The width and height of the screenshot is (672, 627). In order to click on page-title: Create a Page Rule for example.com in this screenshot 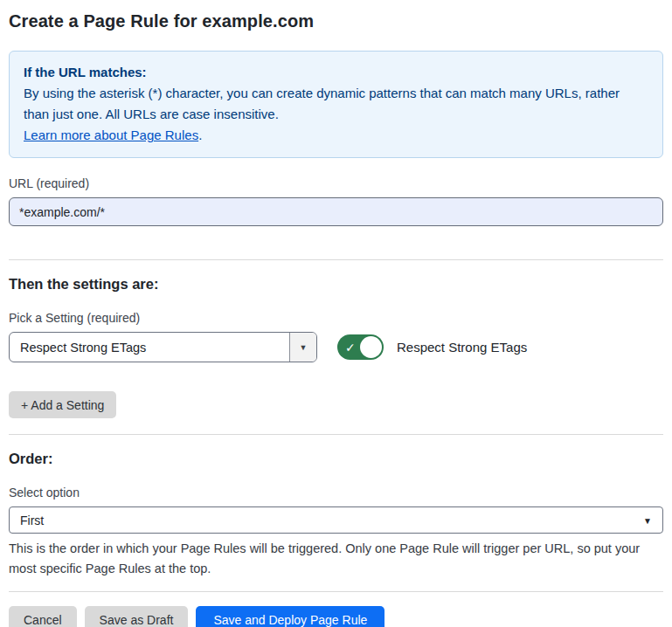, I will do `click(336, 21)`.